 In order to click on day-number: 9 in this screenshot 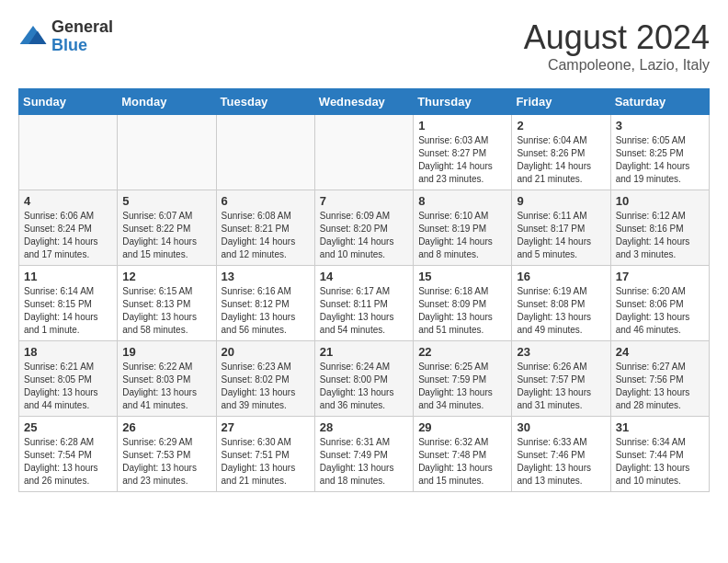, I will do `click(561, 201)`.